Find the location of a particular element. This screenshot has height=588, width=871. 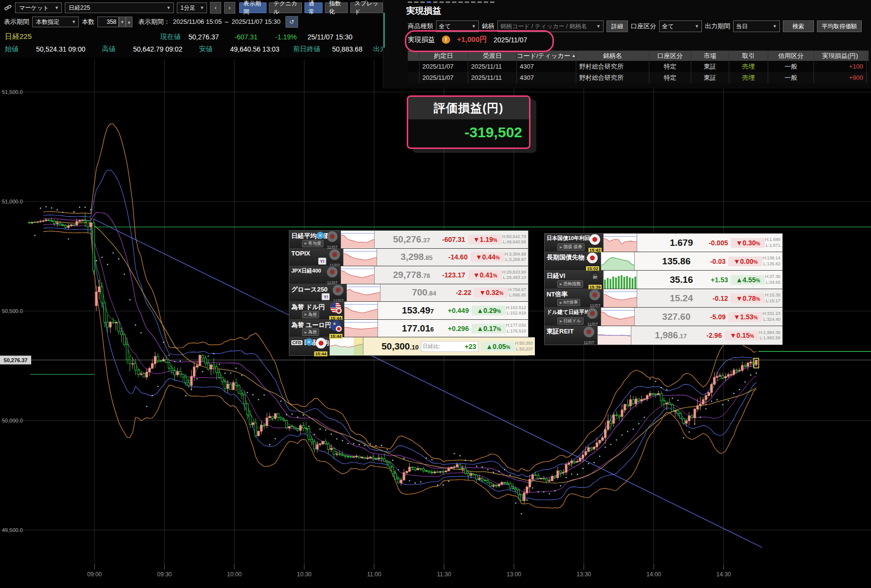

table-header-コード/ティッカー: コード/ティッカー ▲ is located at coordinates (547, 55).